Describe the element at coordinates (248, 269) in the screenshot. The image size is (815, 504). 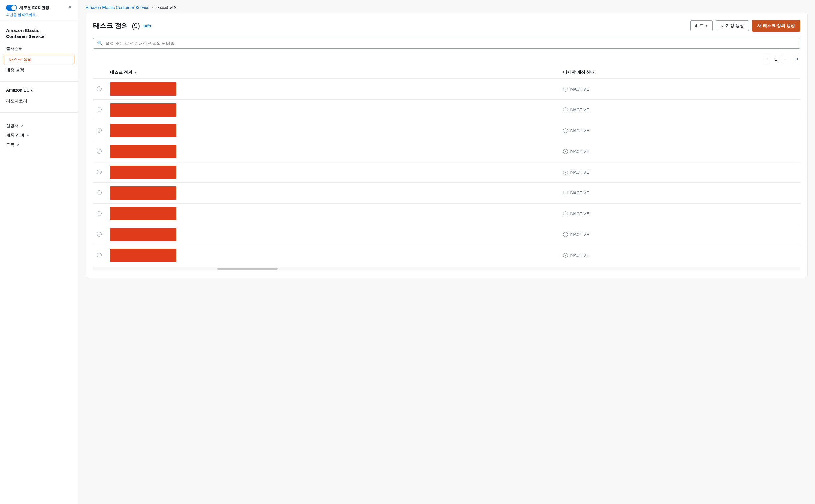
I see `scroll-thumb` at that location.